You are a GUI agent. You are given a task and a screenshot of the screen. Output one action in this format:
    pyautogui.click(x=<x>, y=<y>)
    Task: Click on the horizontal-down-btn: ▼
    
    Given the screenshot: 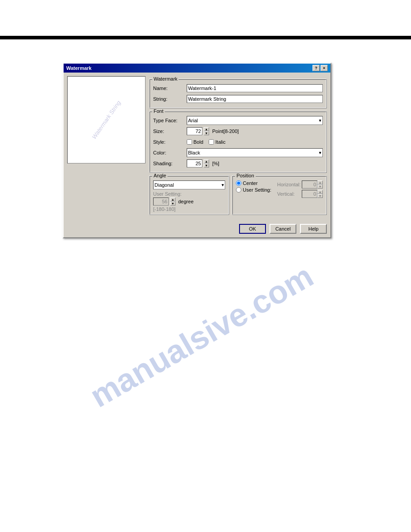 What is the action you would take?
    pyautogui.click(x=320, y=186)
    